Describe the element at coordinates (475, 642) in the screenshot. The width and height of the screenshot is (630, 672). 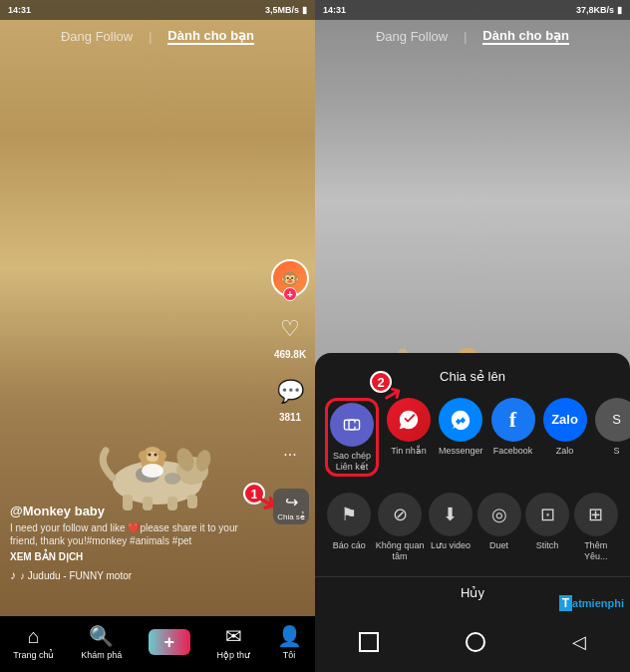
I see `nav-circle` at that location.